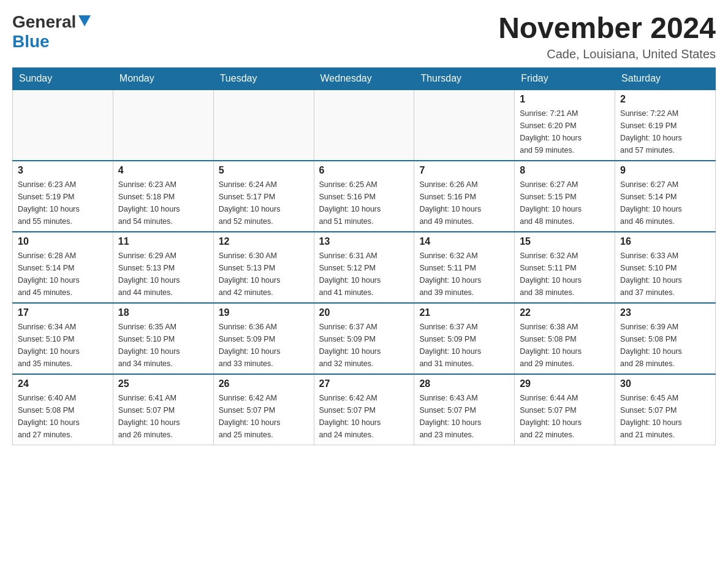  I want to click on location-text: Cade, Louisiana, United States, so click(607, 54).